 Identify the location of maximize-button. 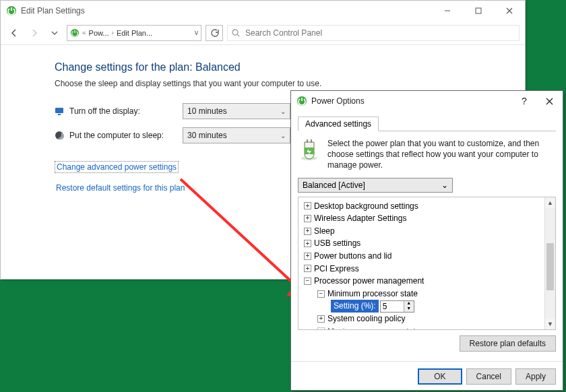
(478, 11).